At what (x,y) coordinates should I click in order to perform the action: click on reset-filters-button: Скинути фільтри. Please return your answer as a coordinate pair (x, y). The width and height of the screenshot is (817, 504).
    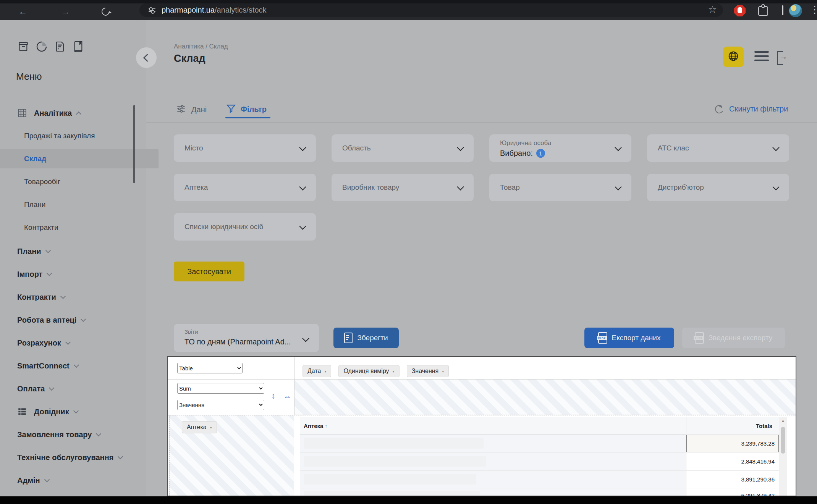
    Looking at the image, I should click on (752, 109).